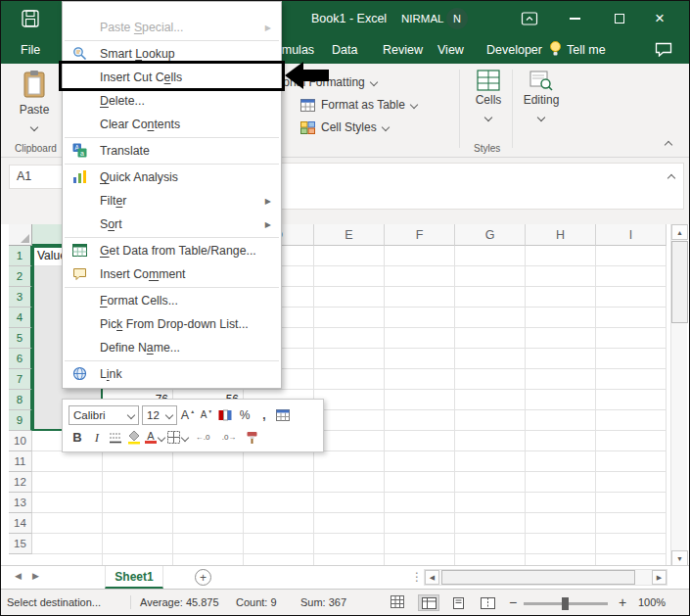  I want to click on column-header-F: F, so click(420, 235).